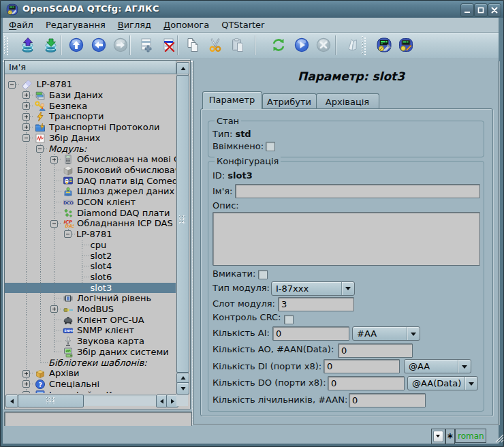 Image resolution: width=504 pixels, height=447 pixels. I want to click on minimize-button, so click(467, 10).